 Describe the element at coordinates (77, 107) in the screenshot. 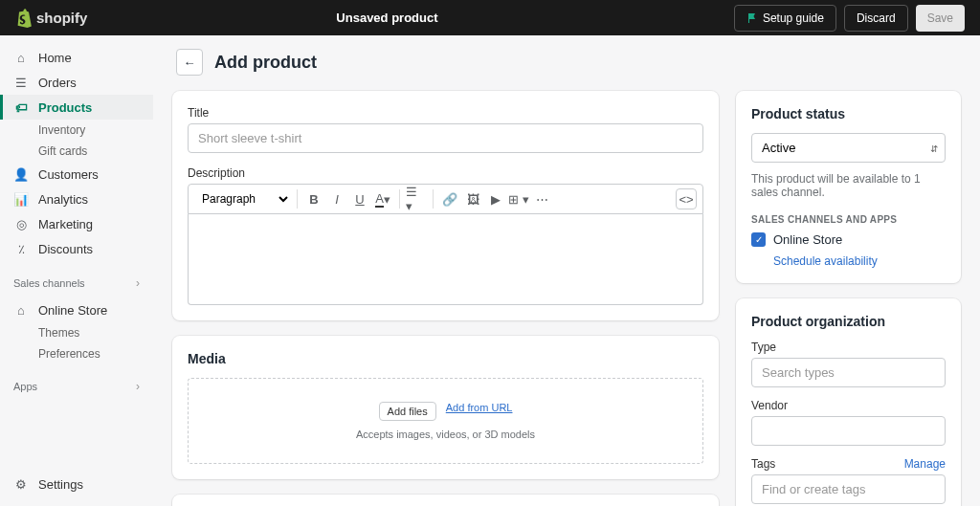

I see `nav-products: 🏷Products` at that location.